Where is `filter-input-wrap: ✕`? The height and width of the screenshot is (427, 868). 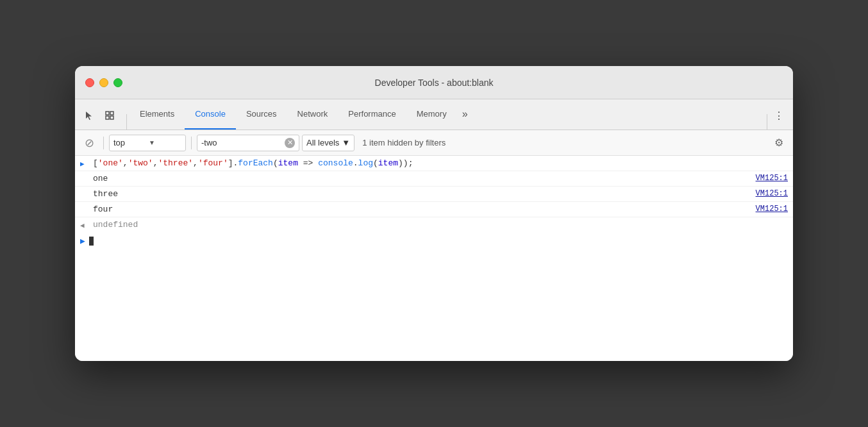
filter-input-wrap: ✕ is located at coordinates (248, 143).